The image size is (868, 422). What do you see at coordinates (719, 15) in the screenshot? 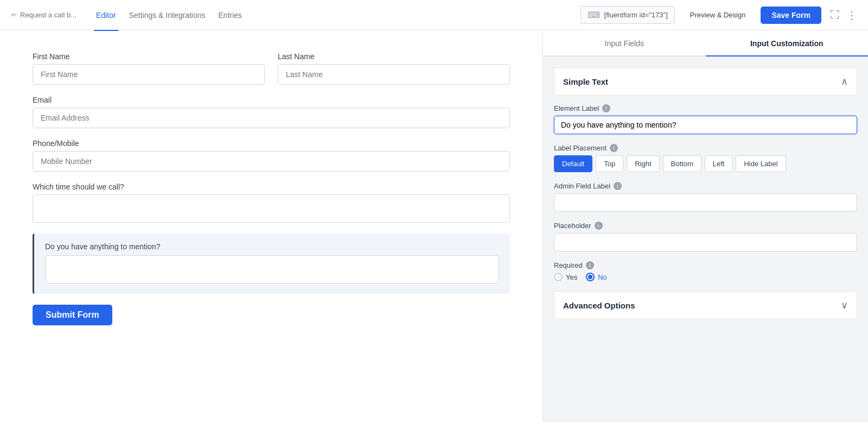
I see `nav-right: ⌨ [fluentform id="173"] Preview & Design…` at bounding box center [719, 15].